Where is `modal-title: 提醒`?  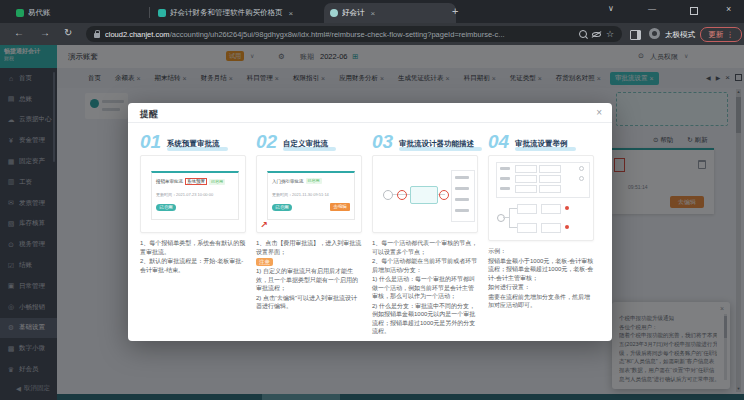
modal-title: 提醒 is located at coordinates (149, 114).